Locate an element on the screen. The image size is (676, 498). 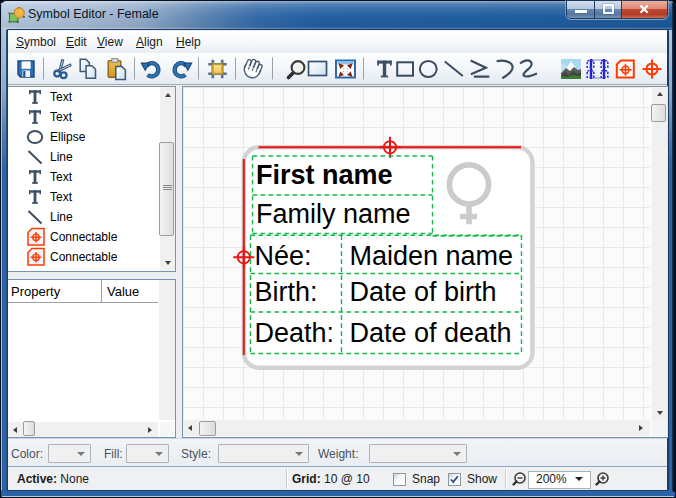
svg-text: Maiden name is located at coordinates (432, 256).